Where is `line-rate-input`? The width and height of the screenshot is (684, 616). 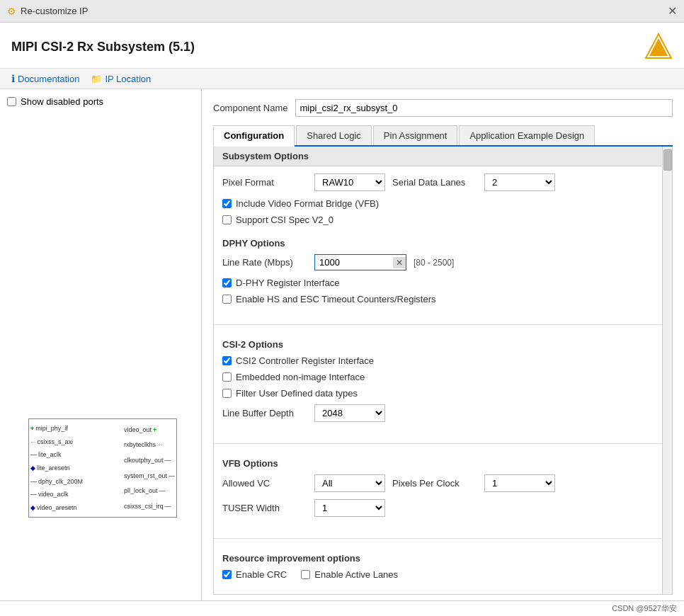 line-rate-input is located at coordinates (354, 262).